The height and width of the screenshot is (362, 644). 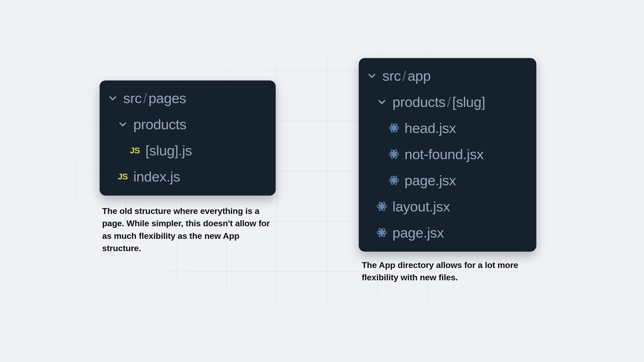 I want to click on file-layout-jsx: layout.jsx, so click(x=447, y=206).